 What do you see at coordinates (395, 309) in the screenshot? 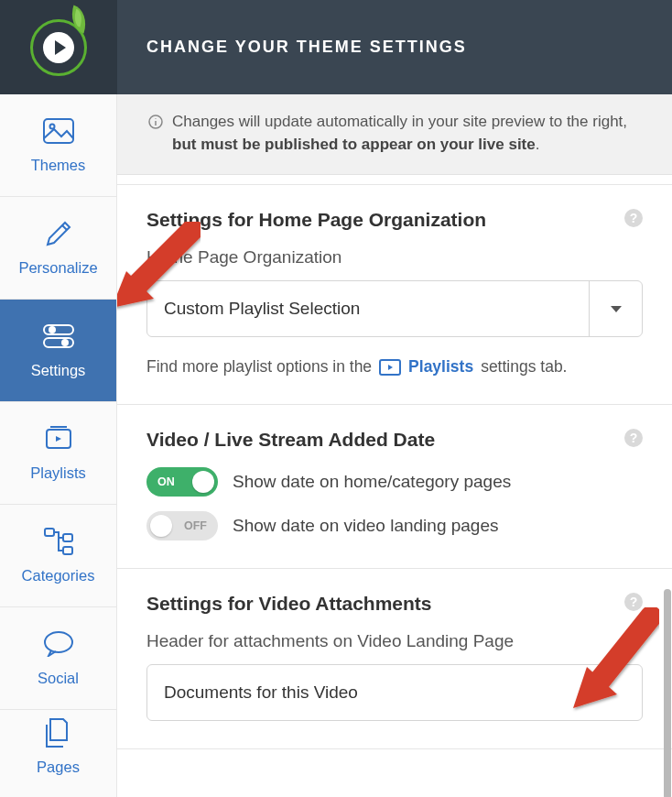
I see `home-organization-select: Custom Playlist Selection` at bounding box center [395, 309].